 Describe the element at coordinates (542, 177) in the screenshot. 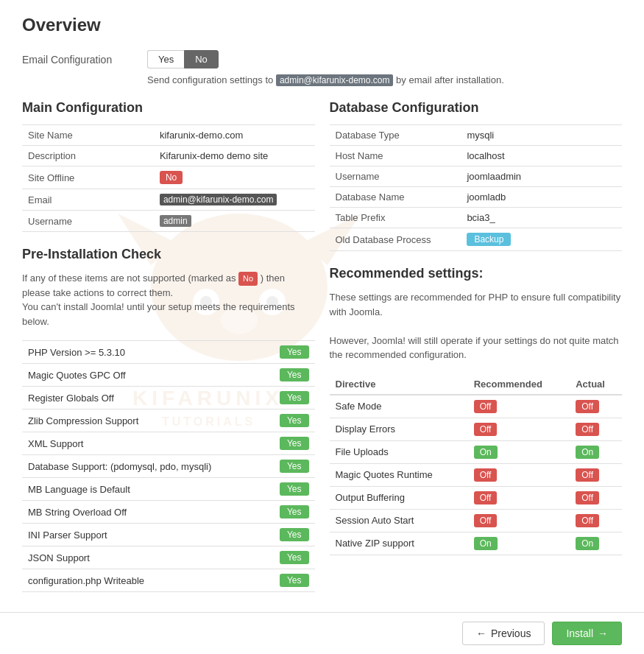

I see `cell-value: joomlaadmin` at that location.